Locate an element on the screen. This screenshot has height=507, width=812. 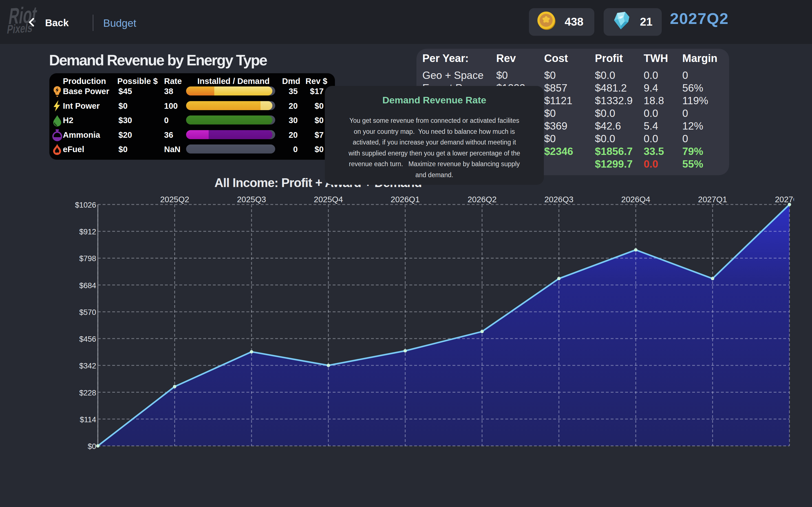
svg-text: $684 is located at coordinates (88, 286).